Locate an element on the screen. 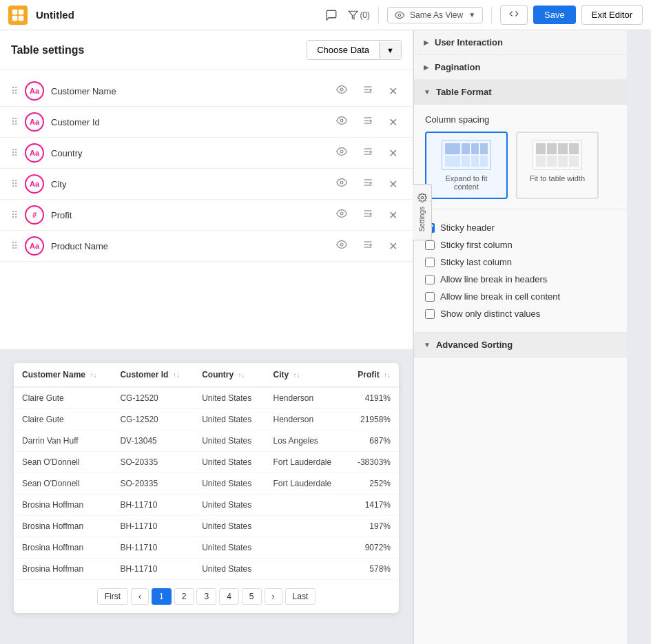 The height and width of the screenshot is (644, 651). col-header-customer-name: Customer Name ↑↓ is located at coordinates (63, 375).